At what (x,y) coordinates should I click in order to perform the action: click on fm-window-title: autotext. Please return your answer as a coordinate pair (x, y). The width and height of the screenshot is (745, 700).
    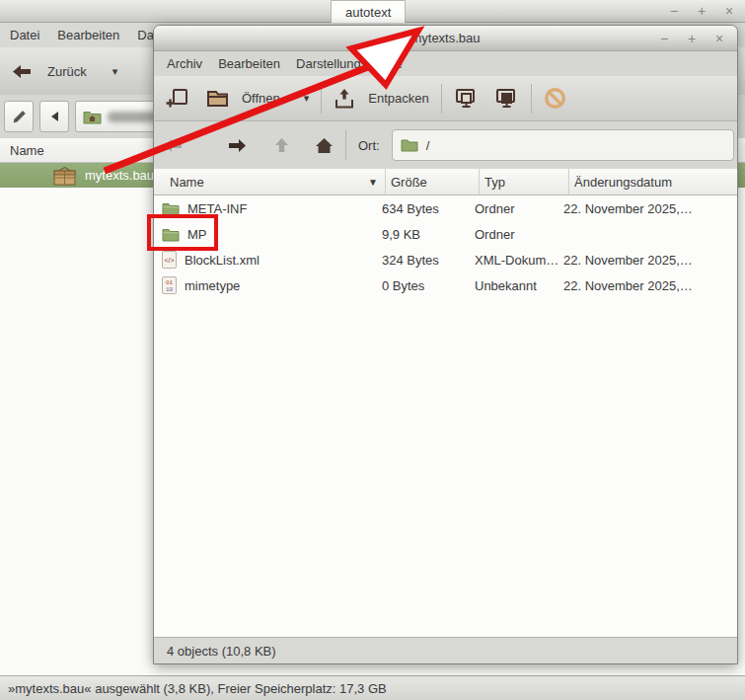
    Looking at the image, I should click on (368, 12).